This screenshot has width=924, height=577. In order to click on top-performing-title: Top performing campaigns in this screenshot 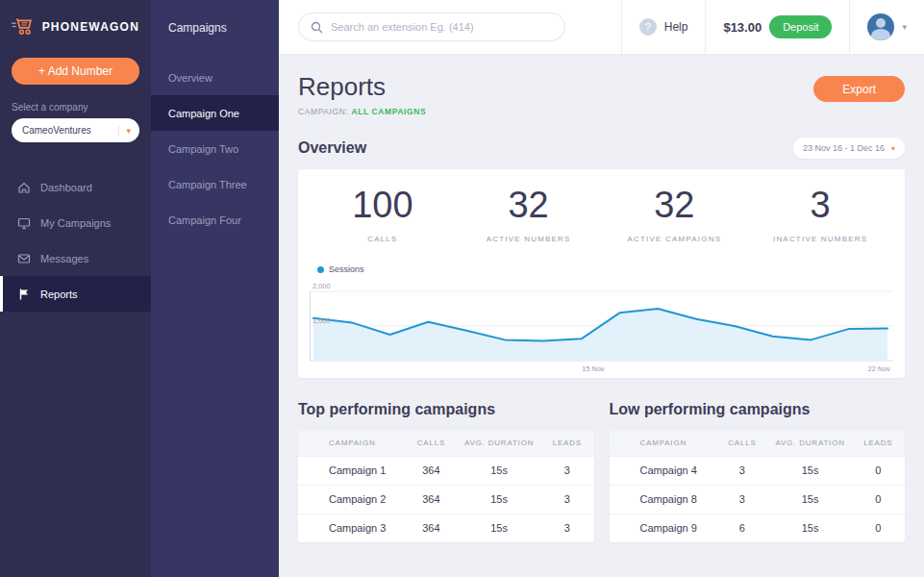, I will do `click(446, 410)`.